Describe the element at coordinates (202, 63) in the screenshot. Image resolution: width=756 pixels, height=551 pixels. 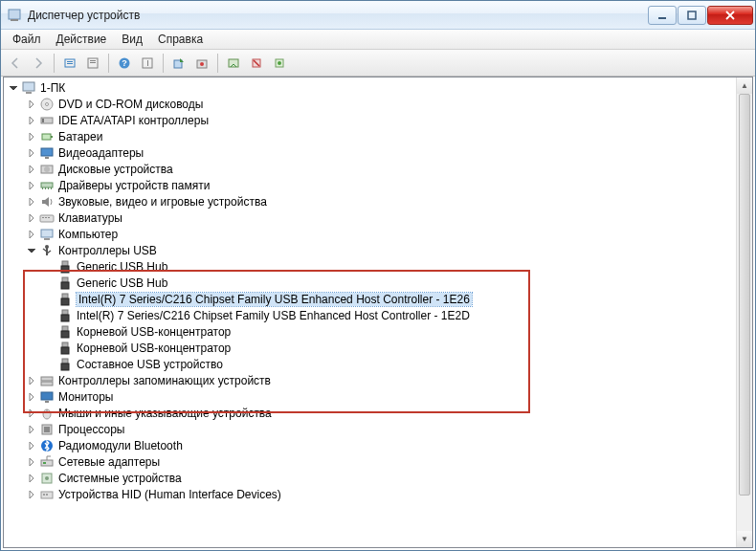
I see `uninstall-button` at that location.